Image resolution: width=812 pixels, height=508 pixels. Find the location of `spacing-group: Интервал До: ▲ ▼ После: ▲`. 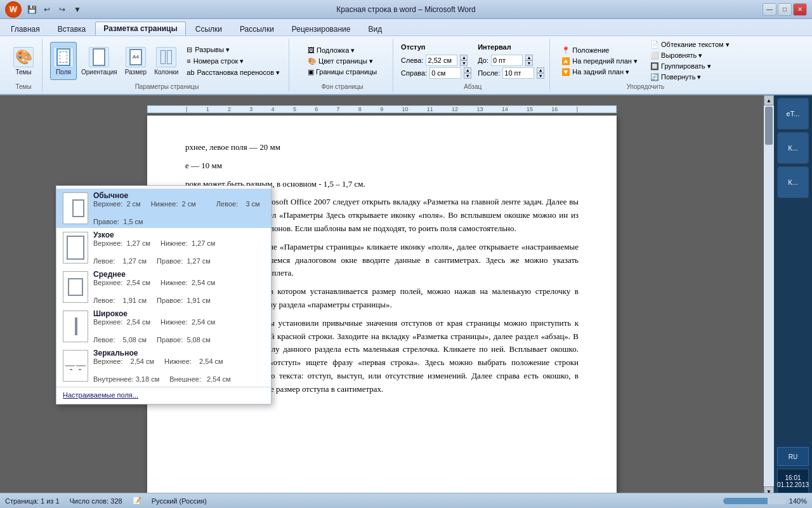

spacing-group: Интервал До: ▲ ▼ После: ▲ is located at coordinates (511, 61).